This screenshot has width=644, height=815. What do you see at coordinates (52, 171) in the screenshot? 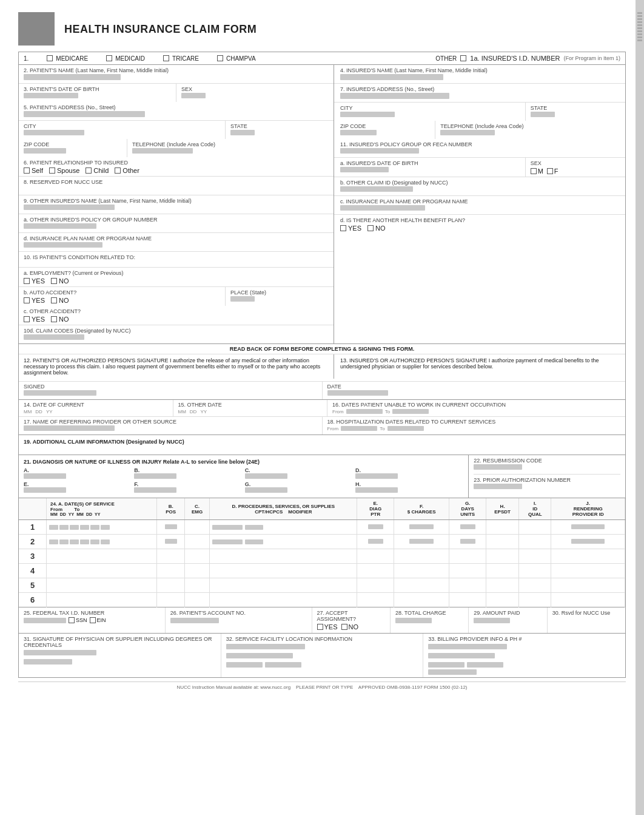
I see `spouse-checkbox` at bounding box center [52, 171].